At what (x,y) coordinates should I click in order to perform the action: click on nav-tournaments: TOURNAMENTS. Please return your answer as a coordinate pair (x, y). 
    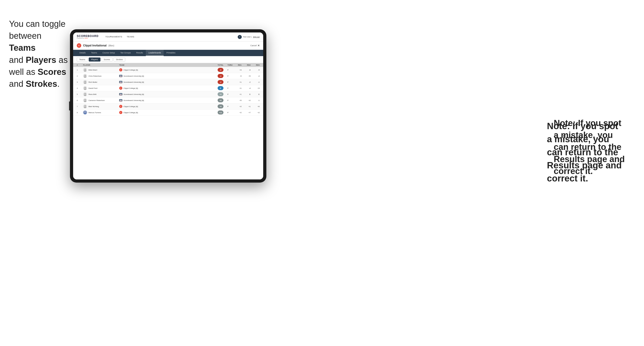
    Looking at the image, I should click on (114, 37).